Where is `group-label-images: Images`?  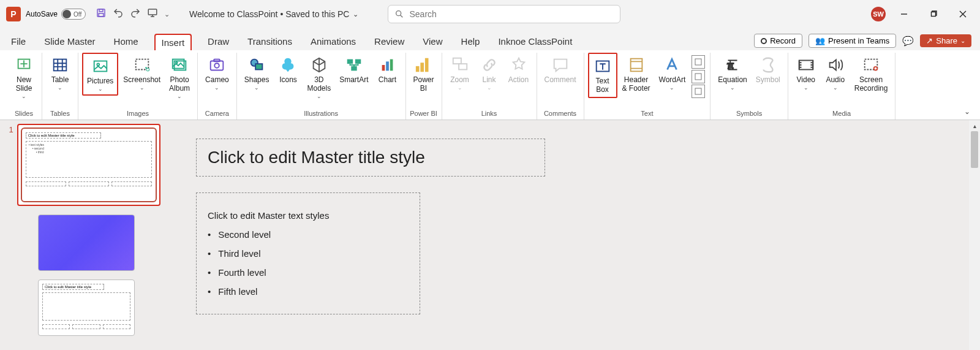
group-label-images: Images is located at coordinates (138, 114).